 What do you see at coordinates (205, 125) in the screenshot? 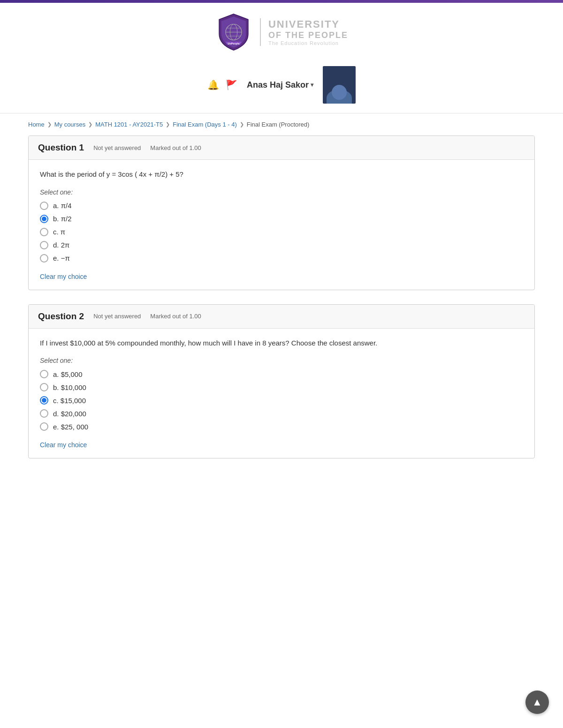
I see `breadcrumb-exam: Final Exam (Days 1 - 4)` at bounding box center [205, 125].